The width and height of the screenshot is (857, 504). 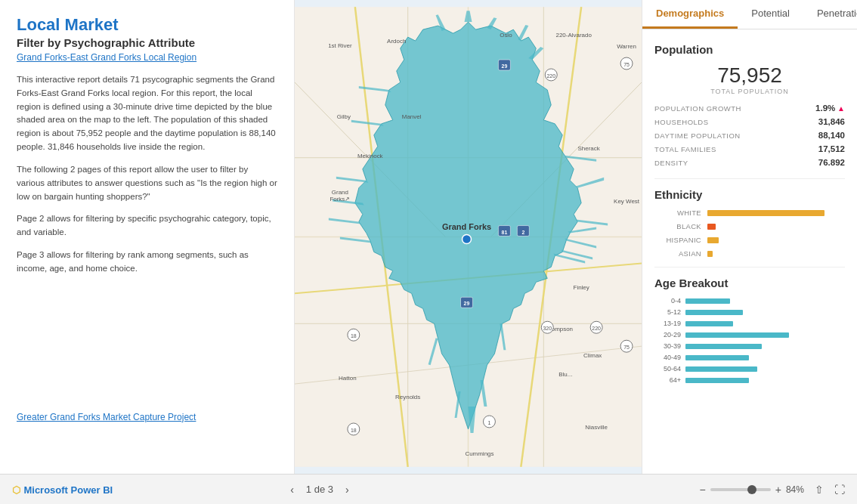 I want to click on age-label: 20-29, so click(x=668, y=335).